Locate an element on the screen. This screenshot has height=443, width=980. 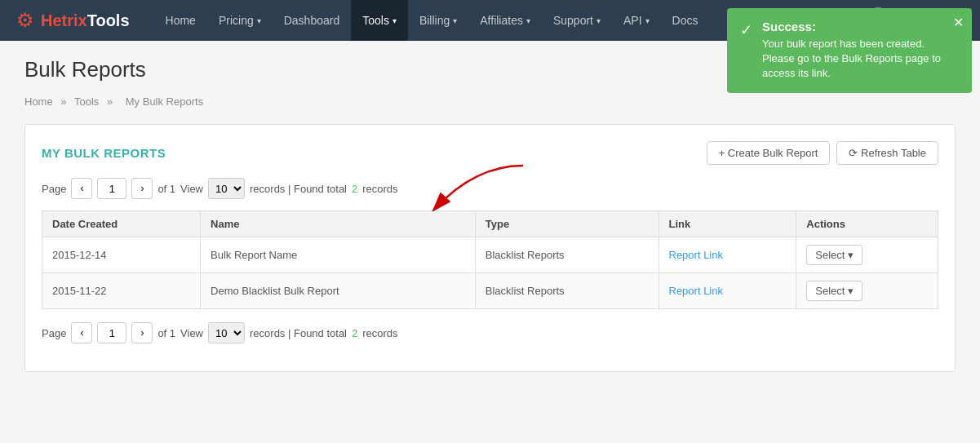
create-bulk-report-button: + Create Bulk Report is located at coordinates (769, 153).